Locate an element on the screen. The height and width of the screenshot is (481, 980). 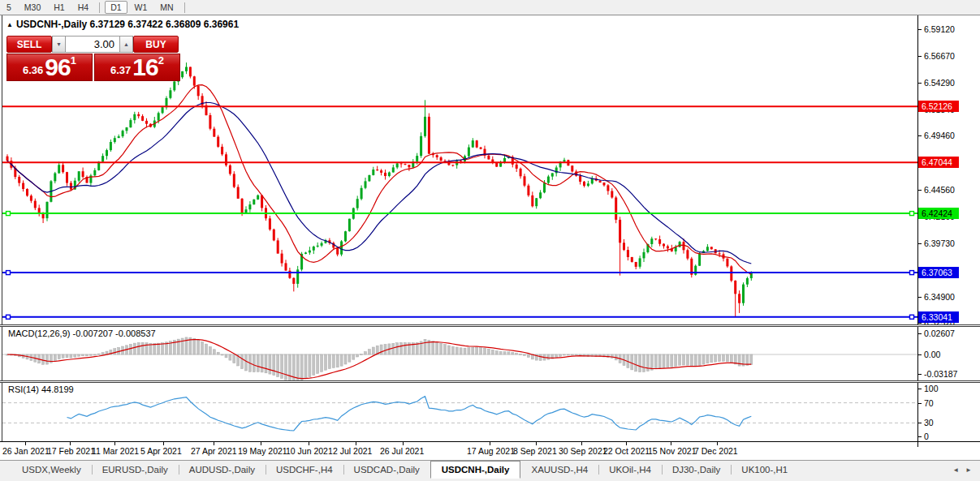
buy-price-small: 6.37 is located at coordinates (120, 71).